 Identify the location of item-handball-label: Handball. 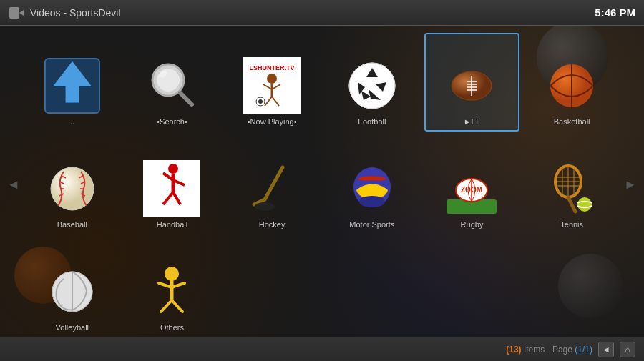
(172, 224).